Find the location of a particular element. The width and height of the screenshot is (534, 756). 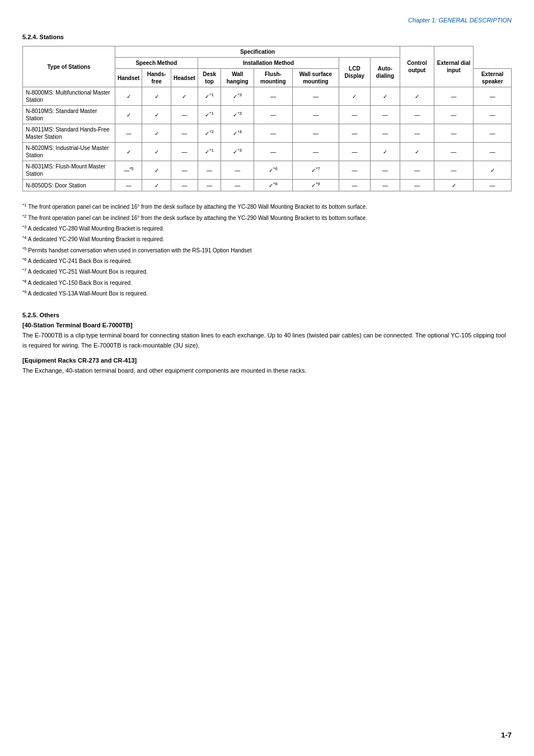

type-of-stations-header: Type of Stations is located at coordinates (69, 67).